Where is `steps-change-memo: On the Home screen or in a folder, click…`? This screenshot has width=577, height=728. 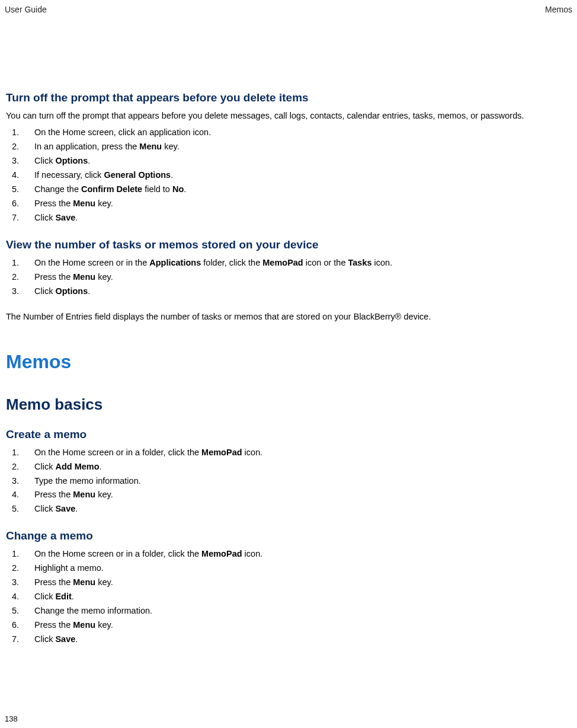
steps-change-memo: On the Home screen or in a folder, click… is located at coordinates (288, 596).